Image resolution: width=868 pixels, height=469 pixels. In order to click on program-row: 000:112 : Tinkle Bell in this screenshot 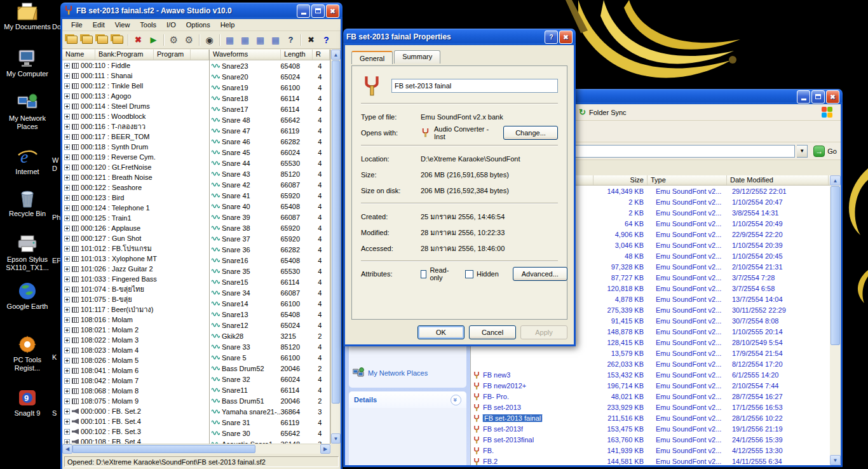, I will do `click(136, 86)`.